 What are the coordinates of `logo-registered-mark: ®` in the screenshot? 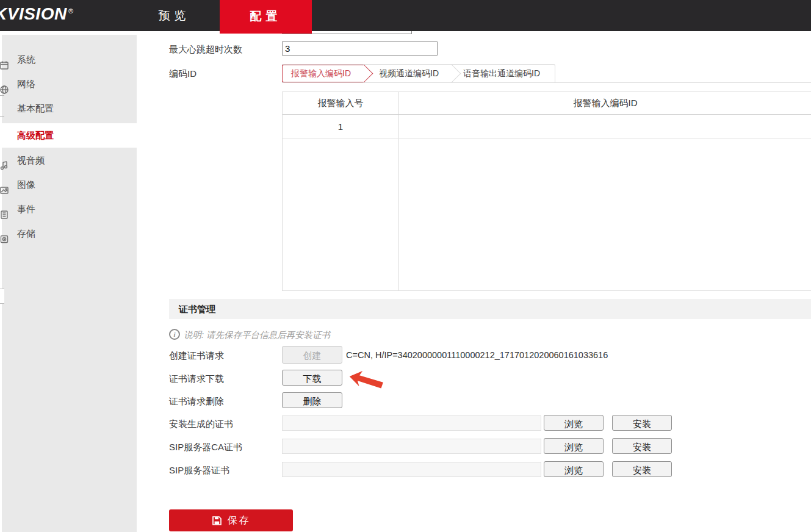 It's located at (71, 11).